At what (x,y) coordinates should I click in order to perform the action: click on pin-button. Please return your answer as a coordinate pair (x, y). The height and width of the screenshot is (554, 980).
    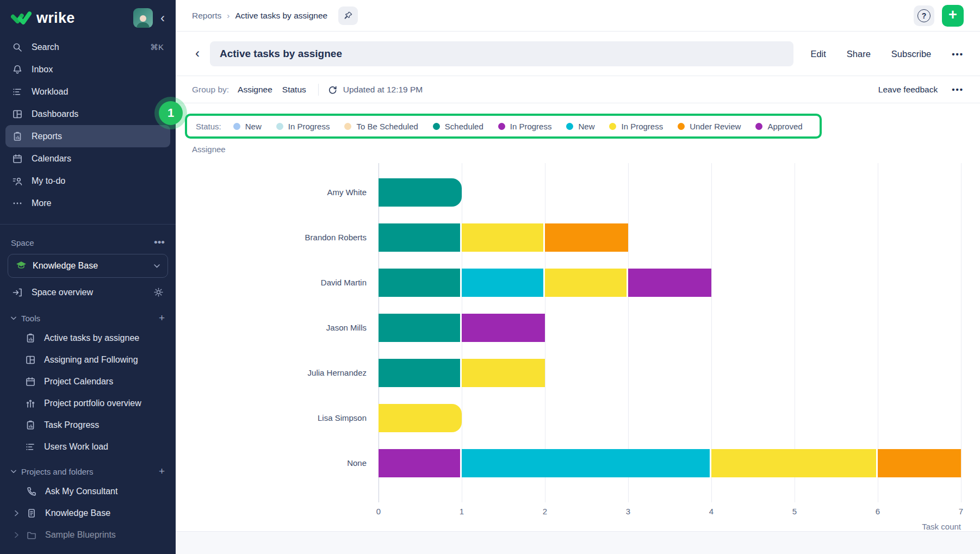
    Looking at the image, I should click on (348, 16).